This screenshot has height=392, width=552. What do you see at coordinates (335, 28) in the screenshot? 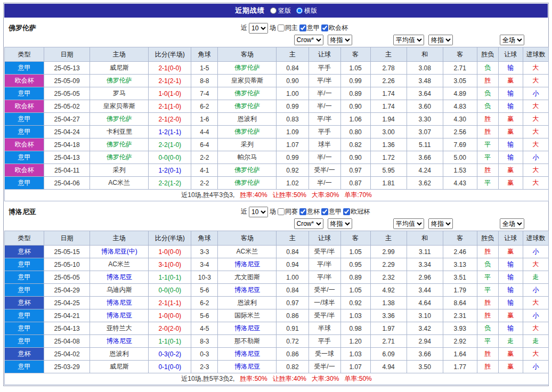
I see `filter-checkbox: 欧会杯` at bounding box center [335, 28].